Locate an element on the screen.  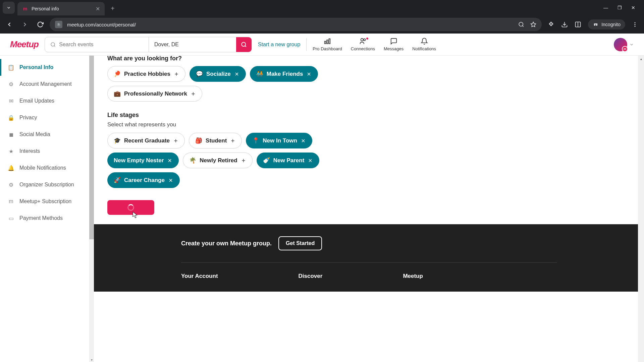
footer-col-discover: Discover is located at coordinates (311, 276).